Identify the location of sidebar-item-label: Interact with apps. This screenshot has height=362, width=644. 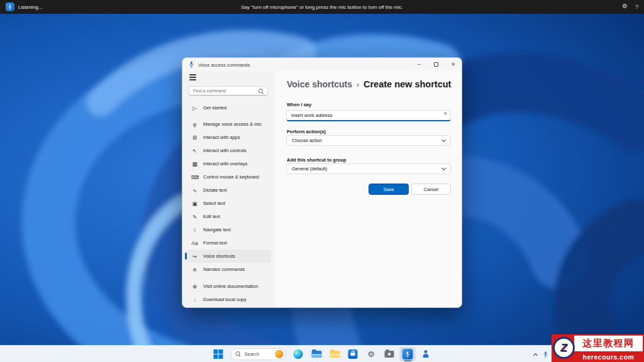
(221, 137).